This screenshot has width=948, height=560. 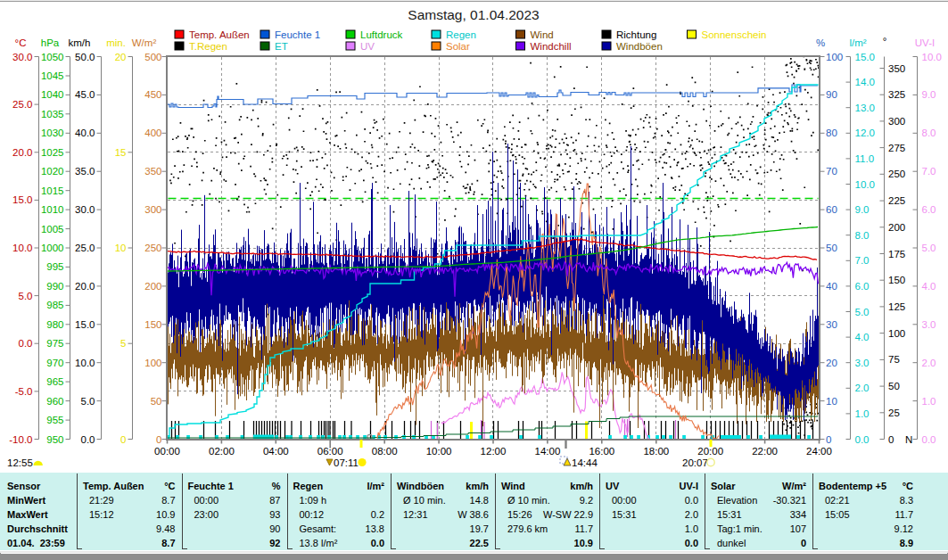 What do you see at coordinates (55, 286) in the screenshot?
I see `svg-text: 990` at bounding box center [55, 286].